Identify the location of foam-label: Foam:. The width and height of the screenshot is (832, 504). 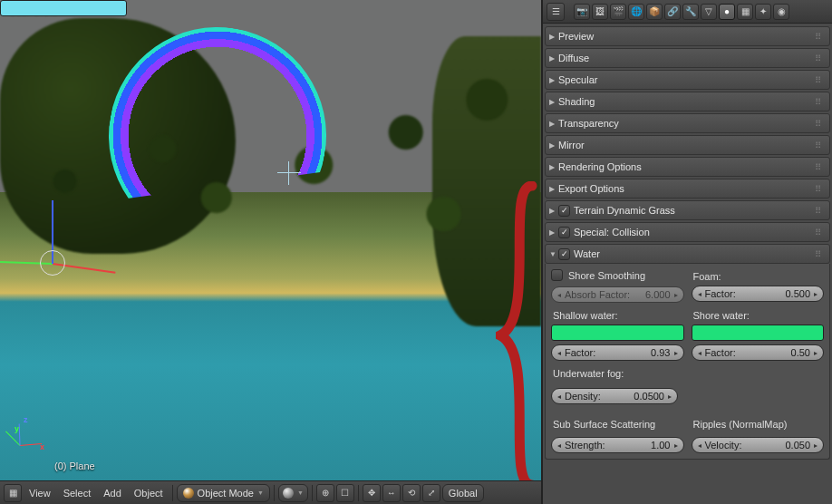
(758, 277).